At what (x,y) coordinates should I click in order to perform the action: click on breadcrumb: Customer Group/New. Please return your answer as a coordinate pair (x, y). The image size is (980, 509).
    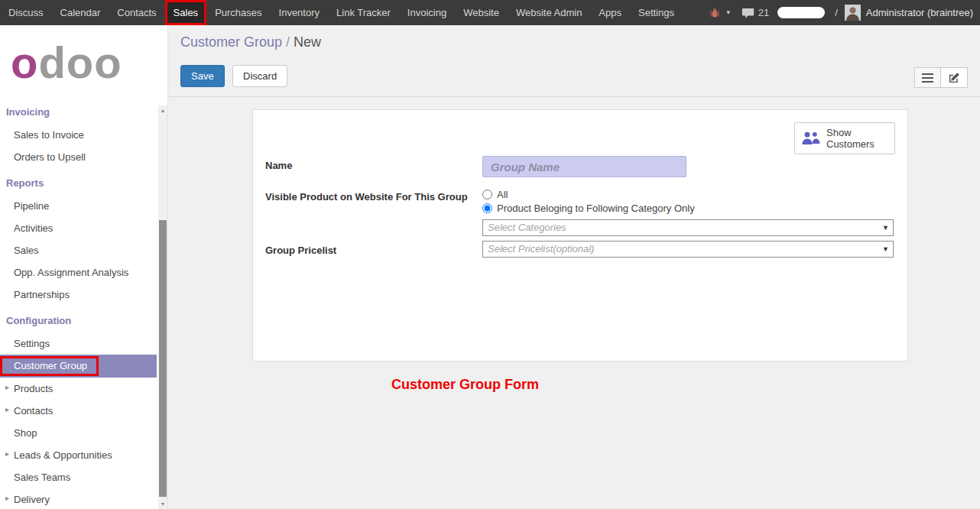
    Looking at the image, I should click on (574, 43).